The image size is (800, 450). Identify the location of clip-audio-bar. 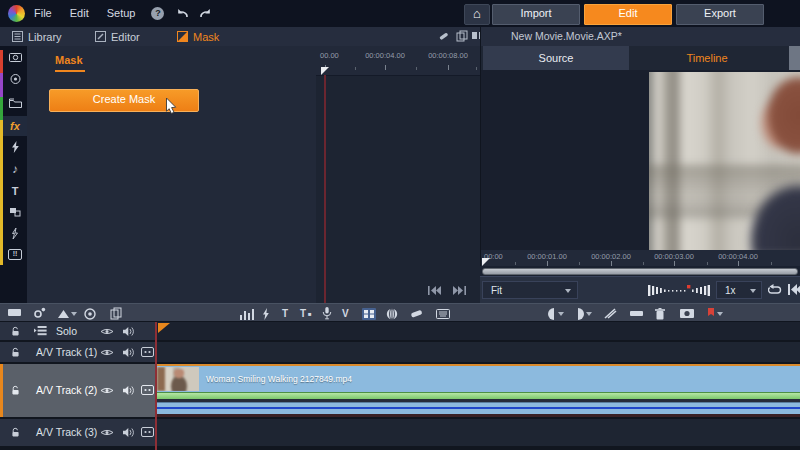
(478, 408).